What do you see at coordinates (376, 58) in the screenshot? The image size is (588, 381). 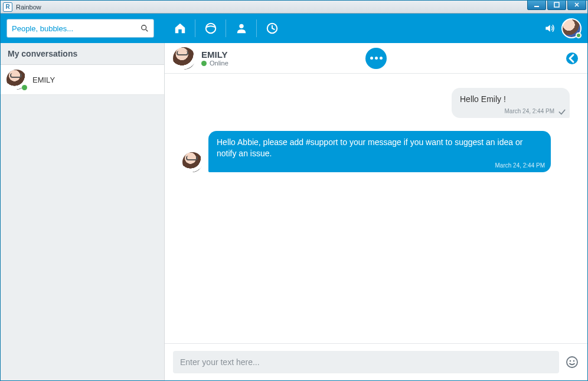 I see `more-actions-button` at bounding box center [376, 58].